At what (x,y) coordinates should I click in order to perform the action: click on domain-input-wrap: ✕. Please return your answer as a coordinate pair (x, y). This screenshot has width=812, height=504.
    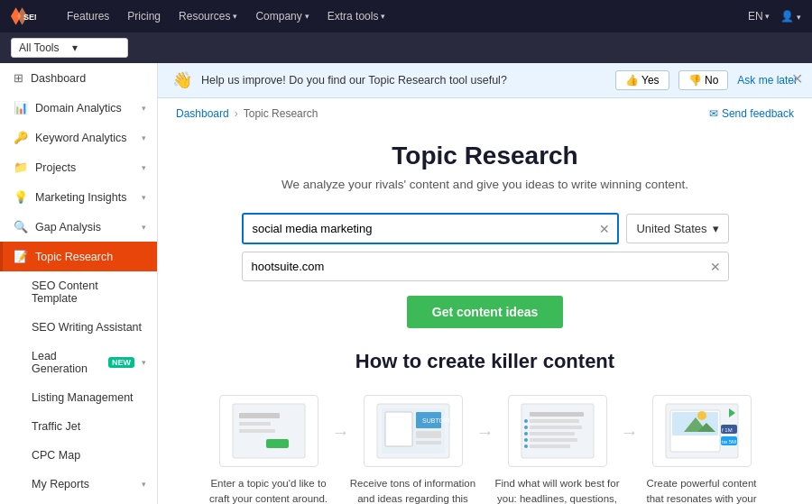
    Looking at the image, I should click on (485, 267).